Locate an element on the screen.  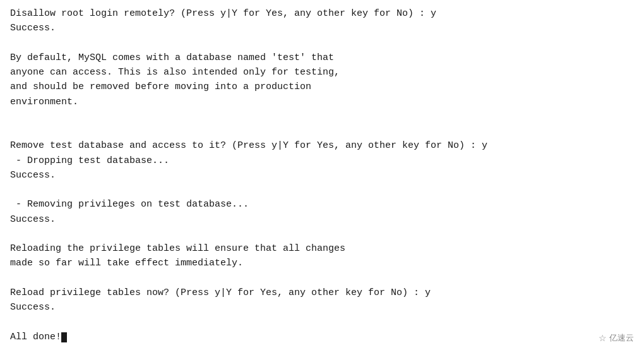
watermark: ☆ 亿速云 is located at coordinates (616, 338).